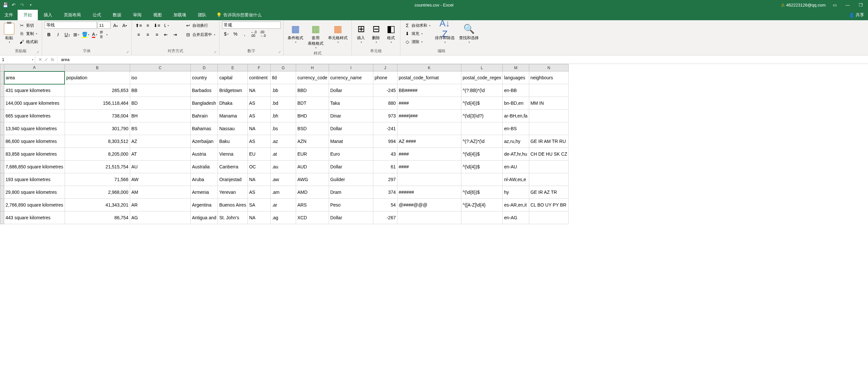  Describe the element at coordinates (35, 192) in the screenshot. I see `cell: 29,800 square kilometres` at that location.